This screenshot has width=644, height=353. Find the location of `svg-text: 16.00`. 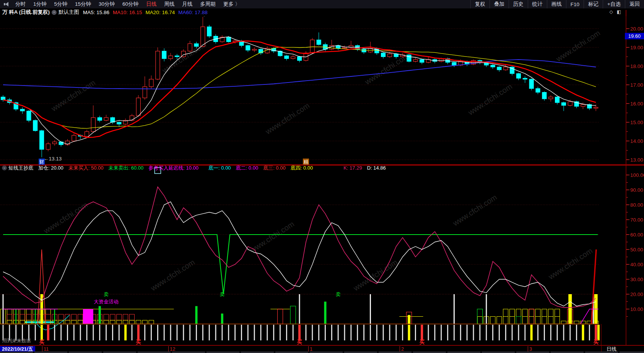

svg-text: 16.00 is located at coordinates (637, 104).